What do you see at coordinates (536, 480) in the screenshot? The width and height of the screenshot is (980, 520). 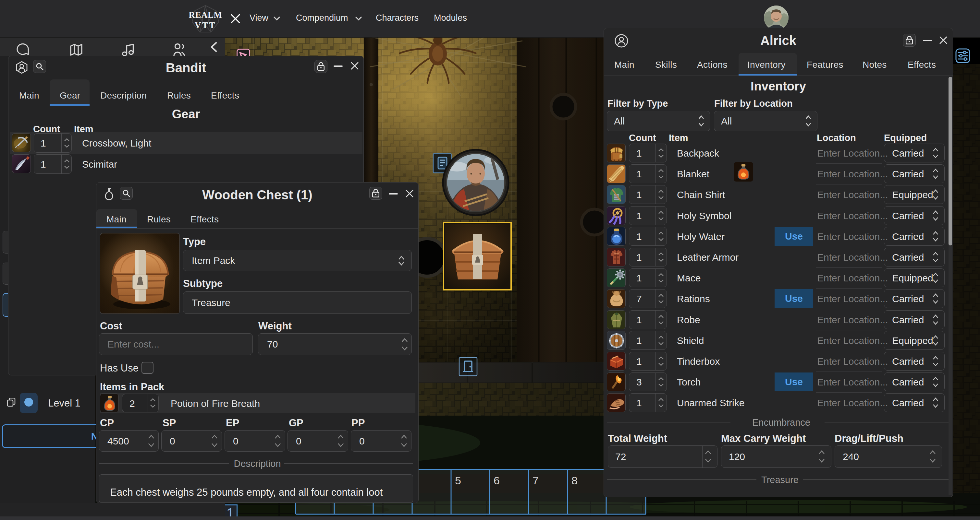 I see `svg-text: 7` at bounding box center [536, 480].